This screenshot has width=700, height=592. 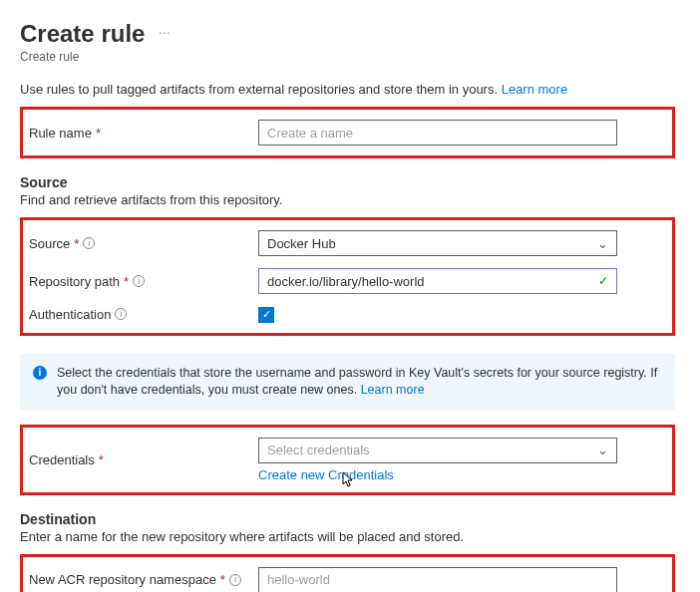 I want to click on info-learn-more-link: Learn more, so click(x=393, y=390).